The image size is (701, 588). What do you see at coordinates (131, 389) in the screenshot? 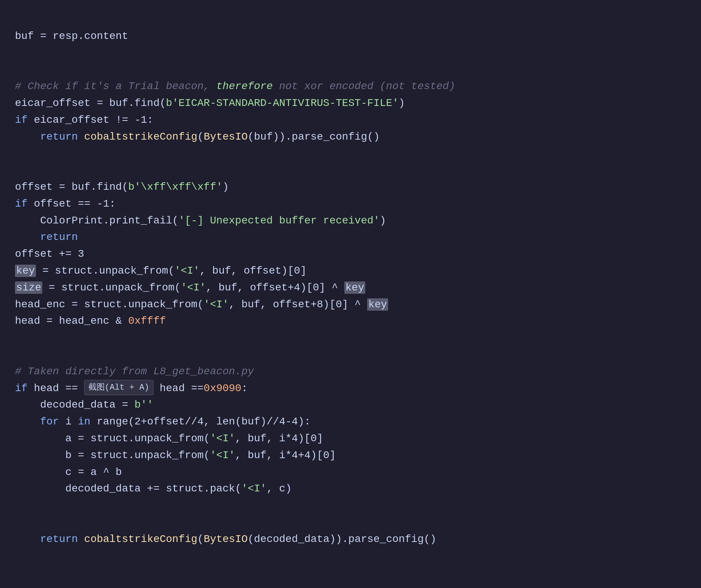
I see `line-if-head: if head == 截图(Alt + A) head ==0x9090:` at bounding box center [131, 389].